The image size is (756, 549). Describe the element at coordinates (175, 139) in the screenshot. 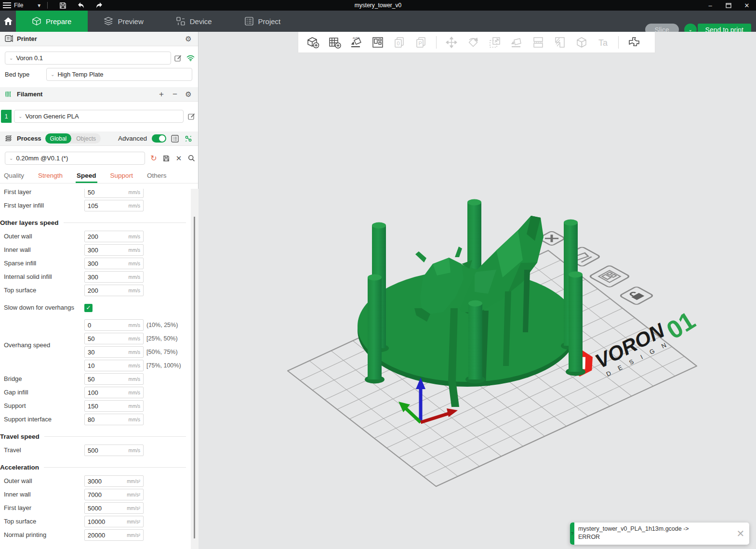

I see `parameter-list-icon` at that location.